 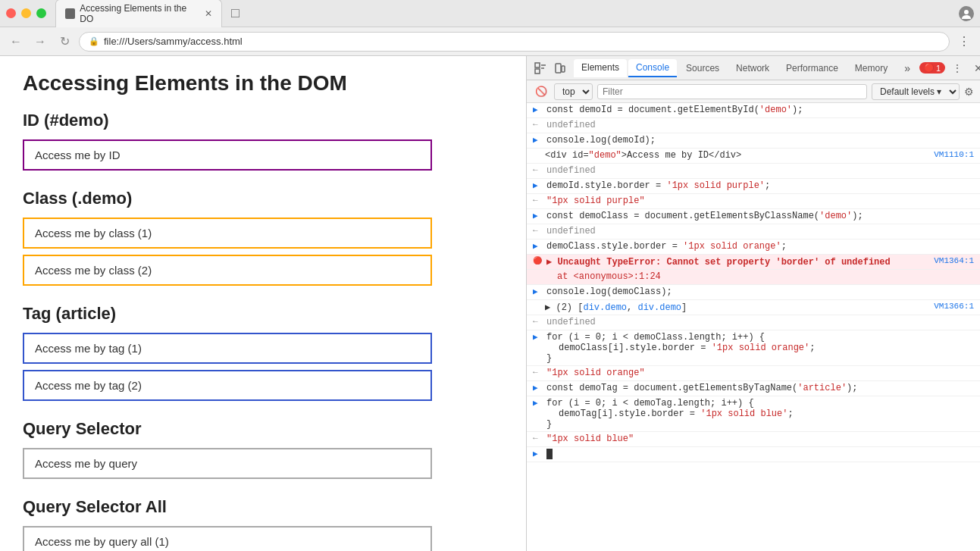 I want to click on console-string: "1px solid purple", so click(x=760, y=201).